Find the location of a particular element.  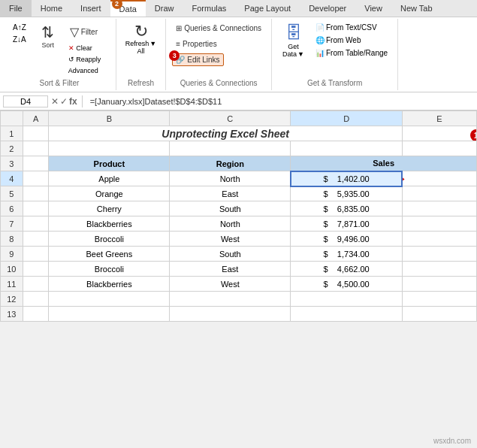

web-icon: 🌐 is located at coordinates (320, 41).